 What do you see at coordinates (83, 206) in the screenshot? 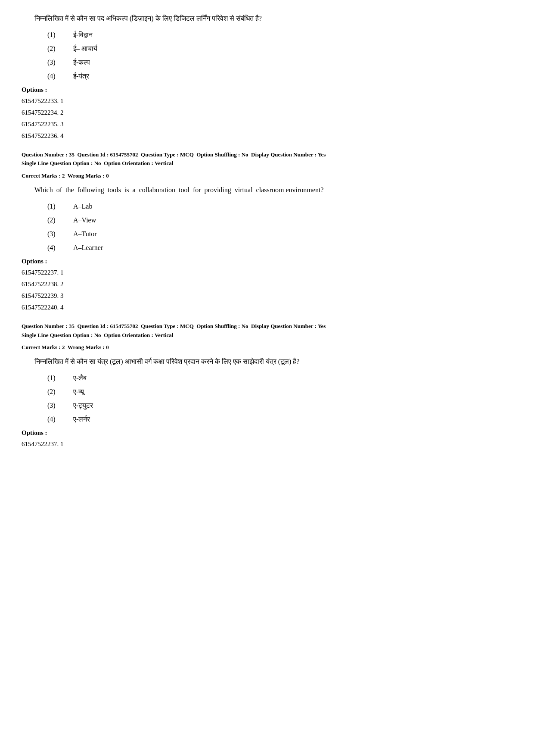
I see `option-text: A–Lab` at bounding box center [83, 206].